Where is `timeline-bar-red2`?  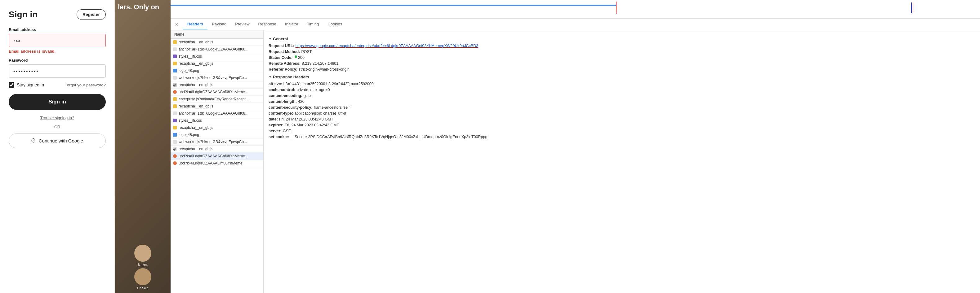
timeline-bar-red2 is located at coordinates (913, 7).